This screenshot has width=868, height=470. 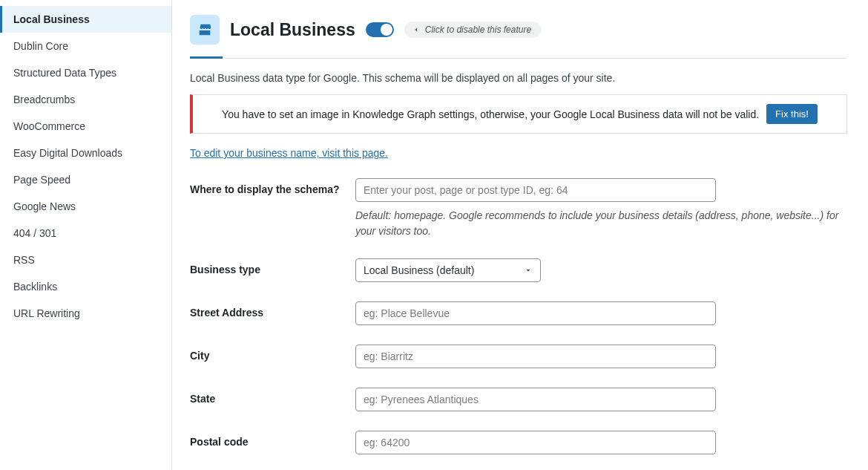 I want to click on where-hint: Default: homepage. Google recommends to …, so click(x=600, y=223).